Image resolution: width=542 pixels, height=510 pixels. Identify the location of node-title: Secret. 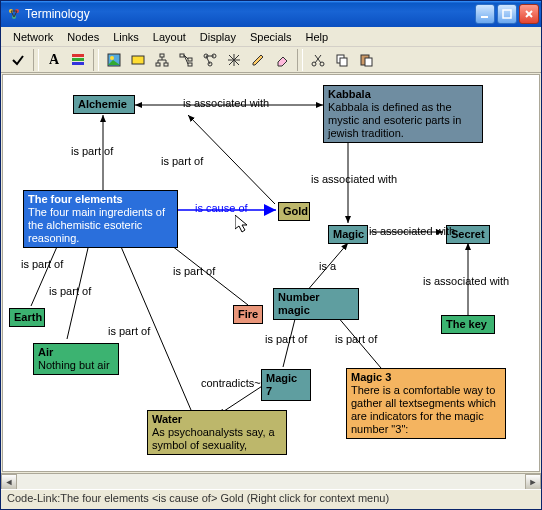
(468, 234).